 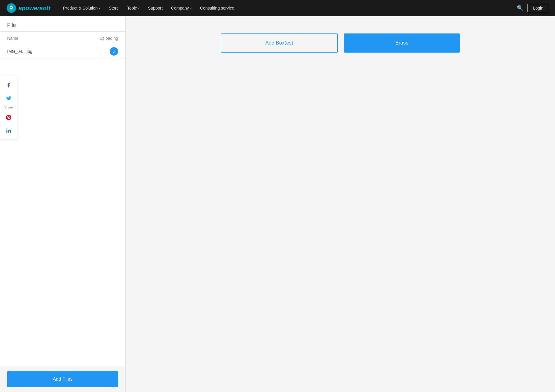 I want to click on twitter-icon, so click(x=9, y=98).